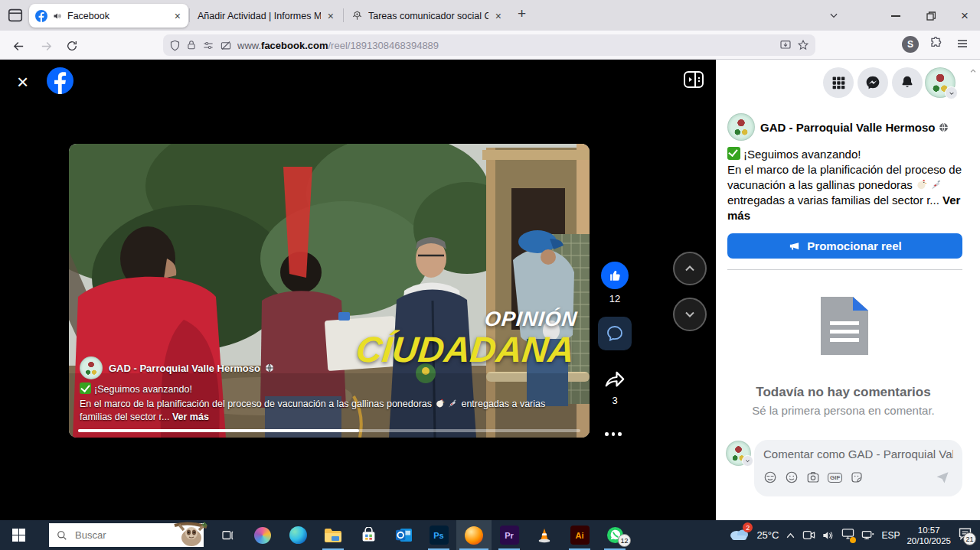 The width and height of the screenshot is (980, 550). What do you see at coordinates (403, 535) in the screenshot?
I see `taskbar-outlook` at bounding box center [403, 535].